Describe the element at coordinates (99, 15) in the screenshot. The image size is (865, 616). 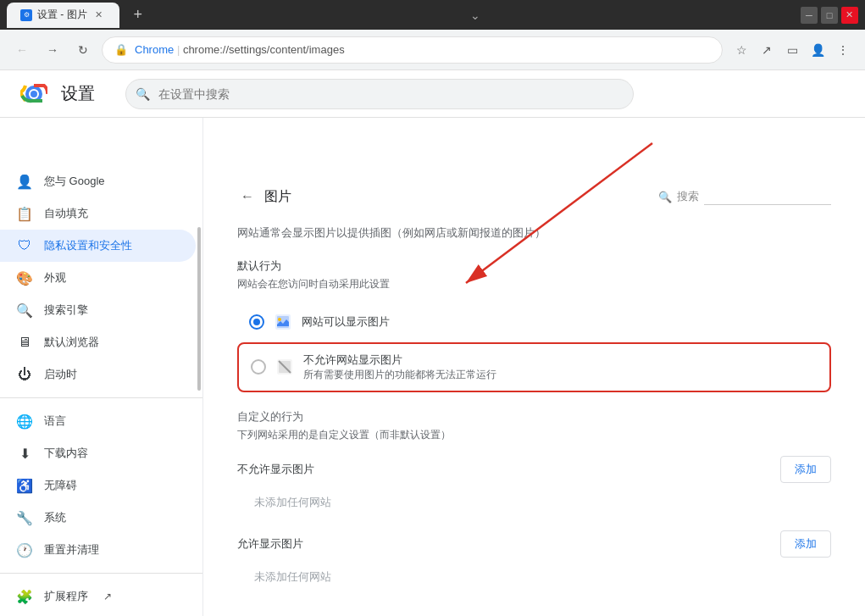
I see `tab-close-button: ✕` at that location.